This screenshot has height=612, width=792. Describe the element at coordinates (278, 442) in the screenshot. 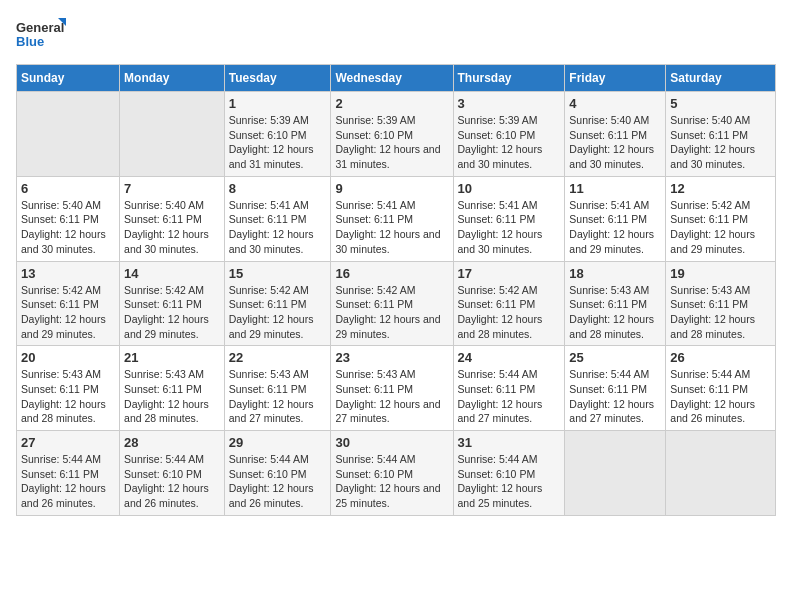

I see `day-number: 29` at that location.